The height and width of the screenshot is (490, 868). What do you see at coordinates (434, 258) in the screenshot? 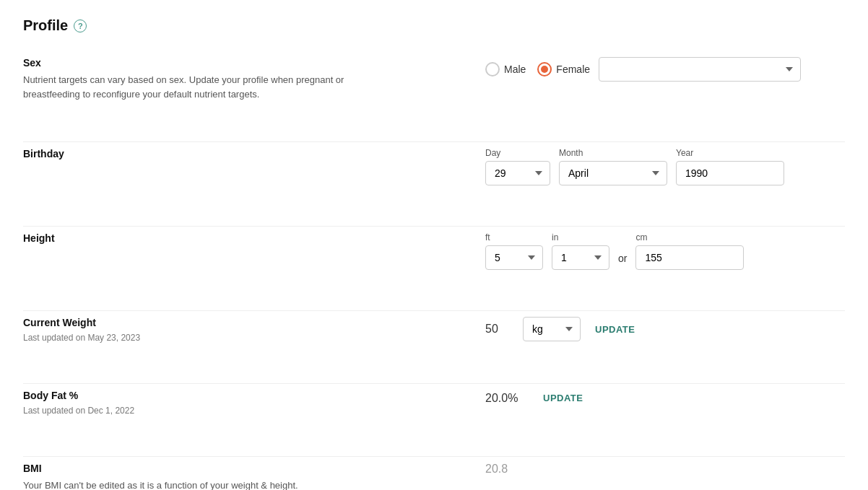
I see `height-section: Height ft 4567 in 0123 4567 891011` at bounding box center [434, 258].